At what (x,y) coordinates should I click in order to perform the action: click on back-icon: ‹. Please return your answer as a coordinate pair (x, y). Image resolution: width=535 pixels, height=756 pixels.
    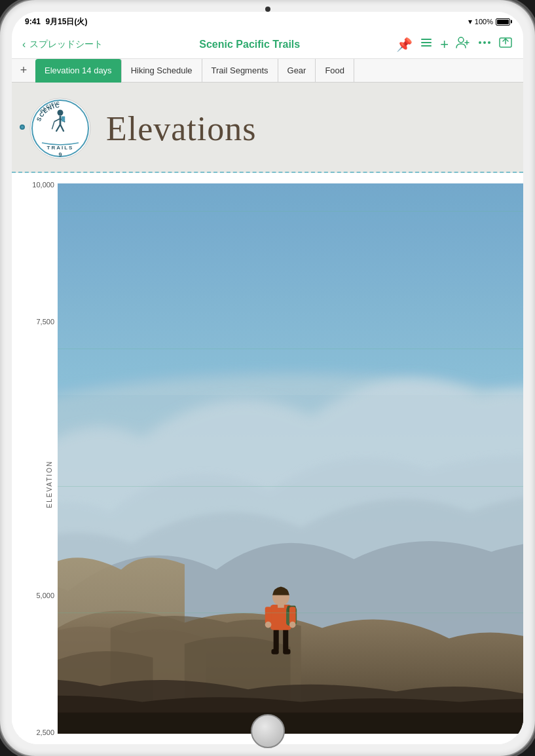
    Looking at the image, I should click on (24, 45).